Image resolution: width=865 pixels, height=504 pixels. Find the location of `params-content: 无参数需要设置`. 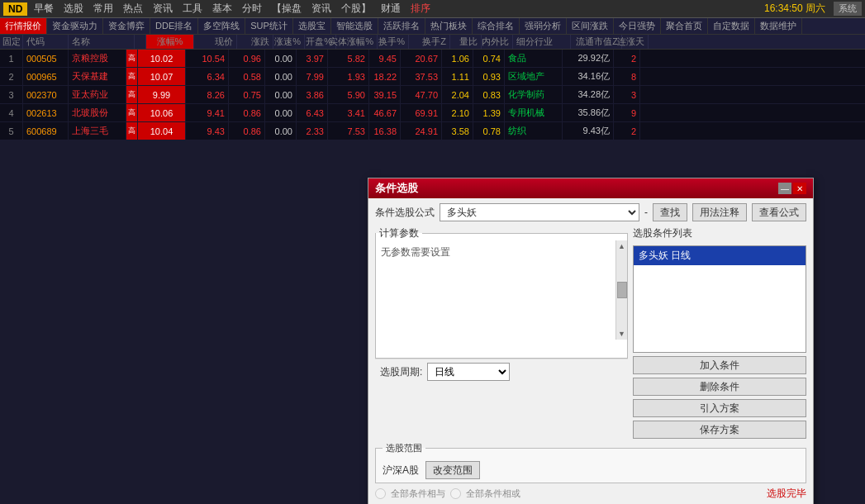

params-content: 无参数需要设置 is located at coordinates (501, 290).